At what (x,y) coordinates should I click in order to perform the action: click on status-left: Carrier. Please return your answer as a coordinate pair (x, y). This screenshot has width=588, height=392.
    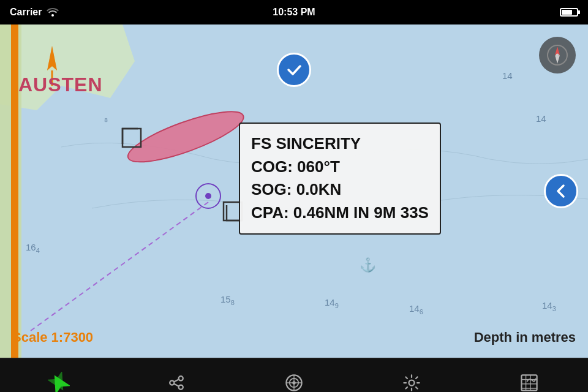
    Looking at the image, I should click on (34, 12).